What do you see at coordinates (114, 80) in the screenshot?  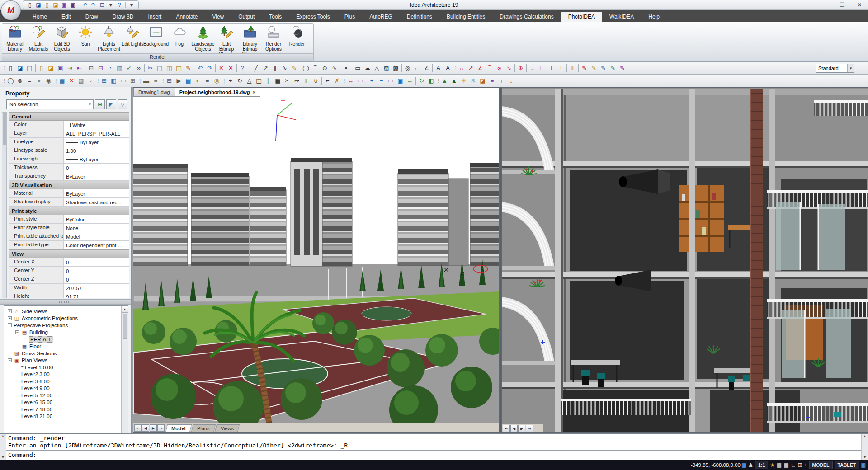 I see `door-icon: ◧` at bounding box center [114, 80].